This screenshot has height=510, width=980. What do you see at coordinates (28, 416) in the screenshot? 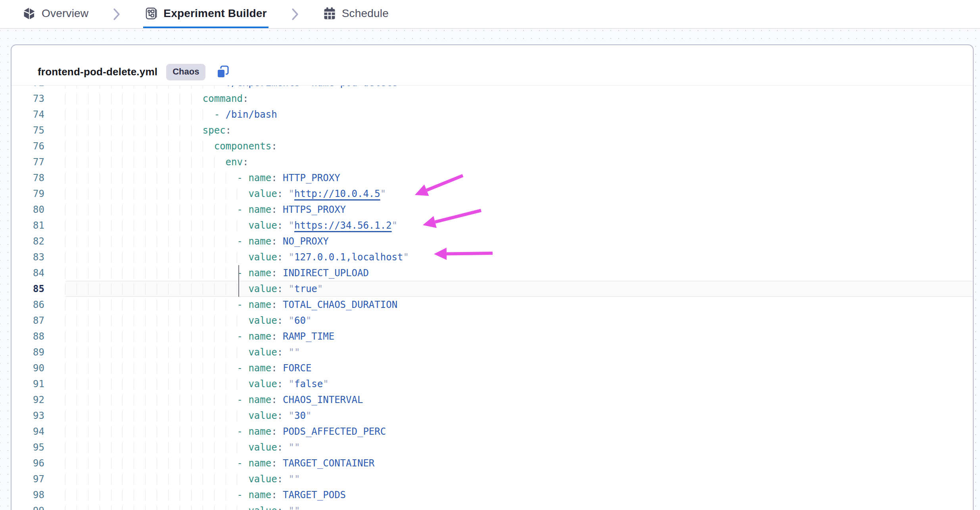
I see `line-number: 93` at bounding box center [28, 416].